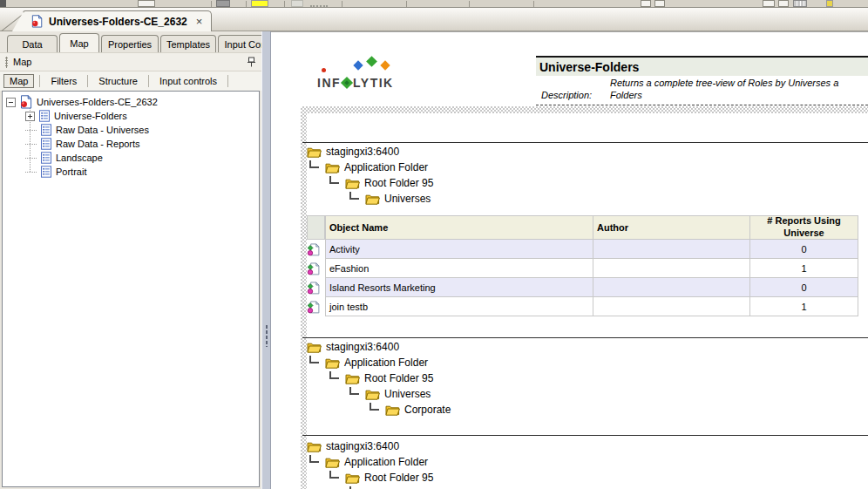 The image size is (868, 489). What do you see at coordinates (314, 307) in the screenshot?
I see `universe-icon` at bounding box center [314, 307].